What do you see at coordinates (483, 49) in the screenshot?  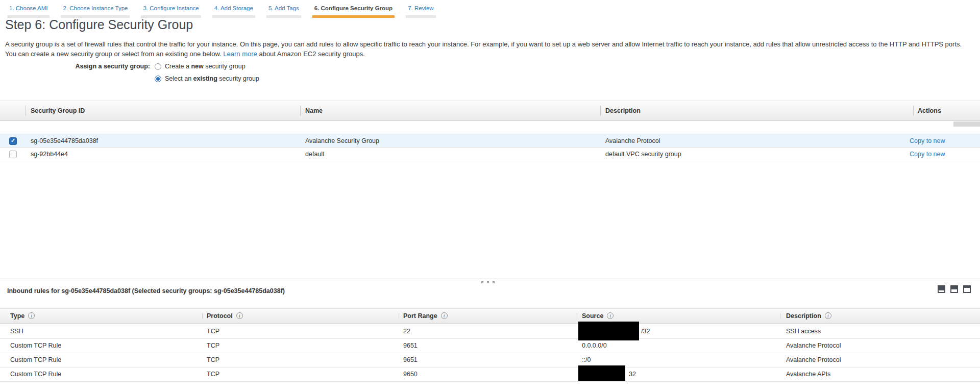 I see `intro-before-link: A security group is a set of firewall ru…` at bounding box center [483, 49].